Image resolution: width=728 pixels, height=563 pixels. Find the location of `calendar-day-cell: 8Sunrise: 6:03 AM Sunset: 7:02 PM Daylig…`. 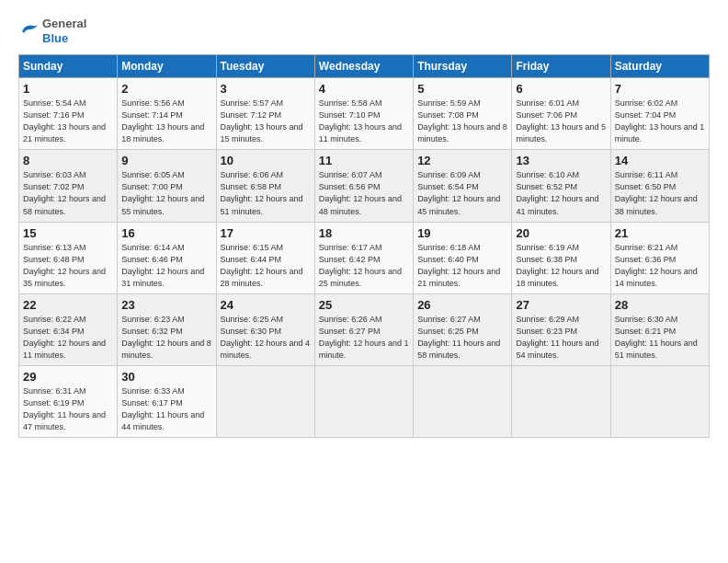

calendar-day-cell: 8Sunrise: 6:03 AM Sunset: 7:02 PM Daylig… is located at coordinates (68, 186).